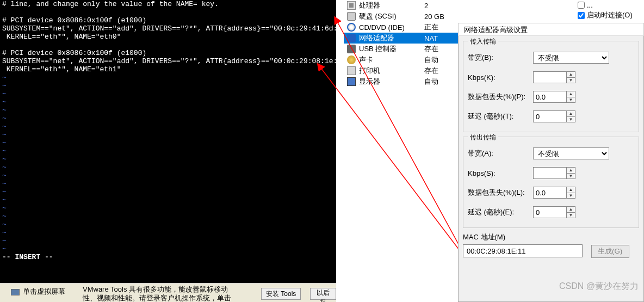 This screenshot has height=302, width=644. What do you see at coordinates (550, 173) in the screenshot?
I see `kbps-out-input` at bounding box center [550, 173].